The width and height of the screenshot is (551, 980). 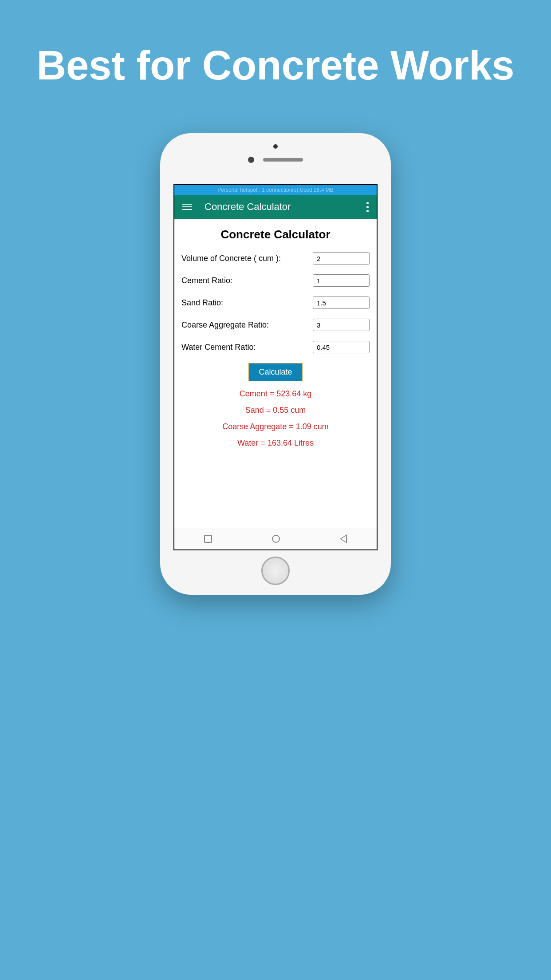 I want to click on app-screen: Personal hotspot : 1 connection(s).Used …, so click(x=276, y=368).